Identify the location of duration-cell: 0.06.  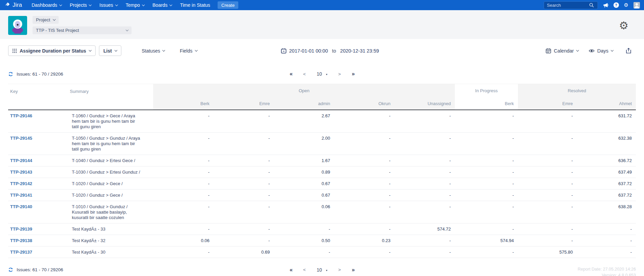
(304, 212).